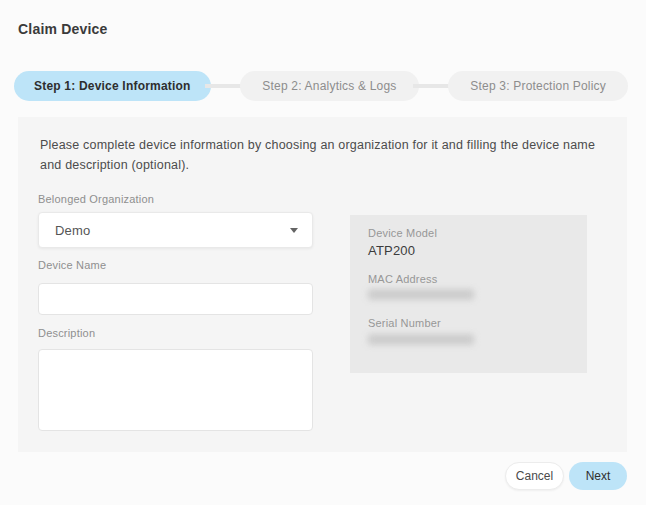 Image resolution: width=646 pixels, height=505 pixels. Describe the element at coordinates (329, 86) in the screenshot. I see `step-2-analytics-logs: Step 2: Analytics & Logs` at that location.